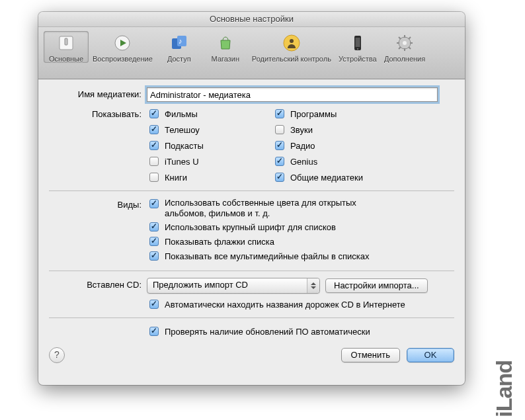 This screenshot has height=420, width=525. I want to click on checkbox-label: Показывать флажки списка, so click(220, 242).